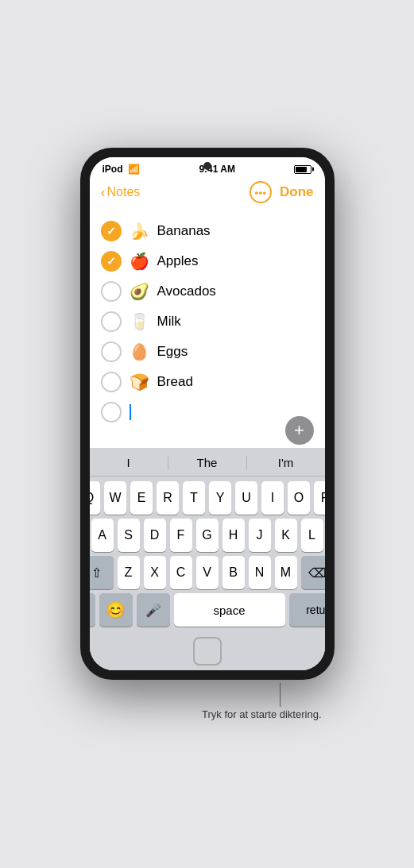  Describe the element at coordinates (207, 610) in the screenshot. I see `key-row-4: 123 😊 🎤 space return` at that location.